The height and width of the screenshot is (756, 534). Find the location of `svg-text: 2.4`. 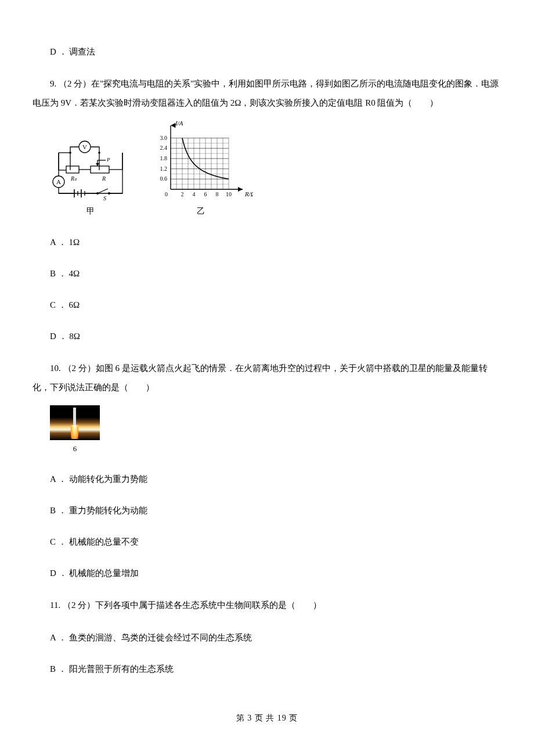

svg-text: 2.4 is located at coordinates (164, 147).